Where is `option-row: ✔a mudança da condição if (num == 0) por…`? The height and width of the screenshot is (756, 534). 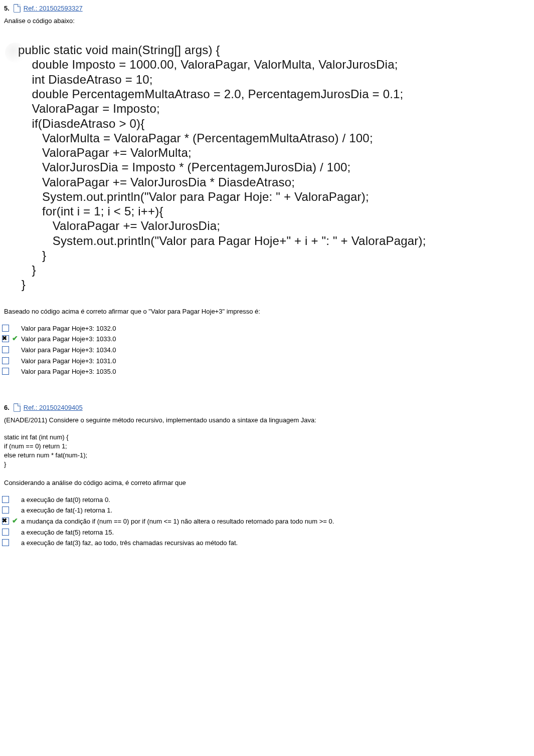 option-row: ✔a mudança da condição if (num == 0) por… is located at coordinates (268, 522).